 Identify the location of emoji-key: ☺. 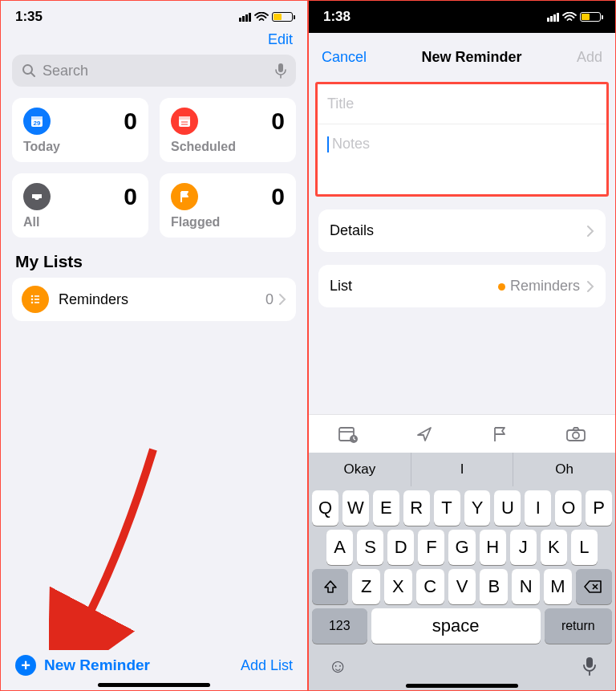
(338, 666).